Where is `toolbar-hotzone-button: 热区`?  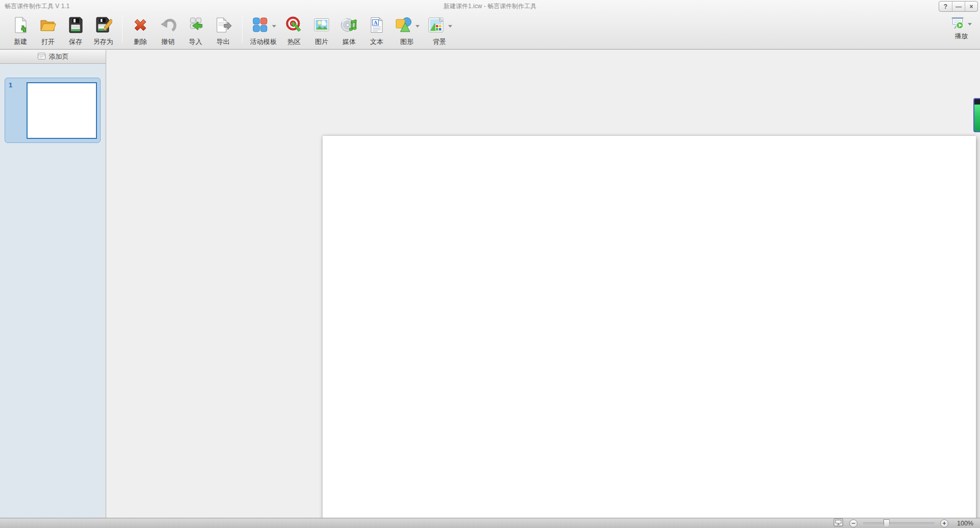 toolbar-hotzone-button: 热区 is located at coordinates (294, 31).